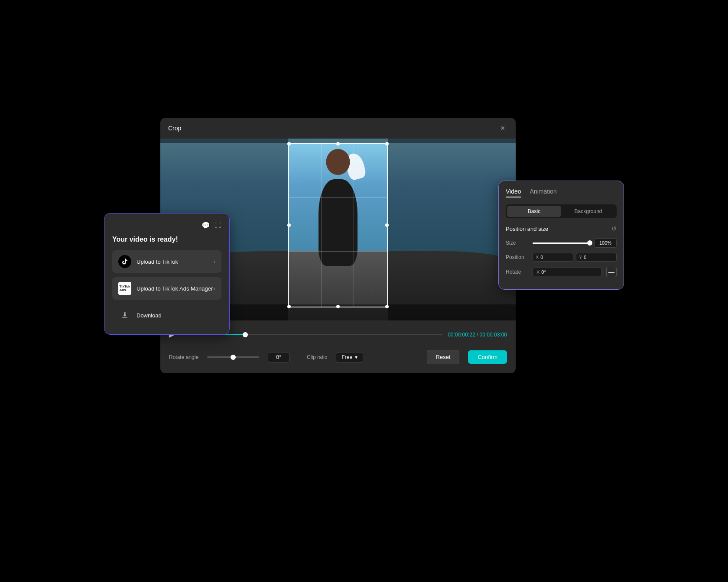 Image resolution: width=728 pixels, height=582 pixels. Describe the element at coordinates (611, 272) in the screenshot. I see `rotate-minus-button: —` at that location.